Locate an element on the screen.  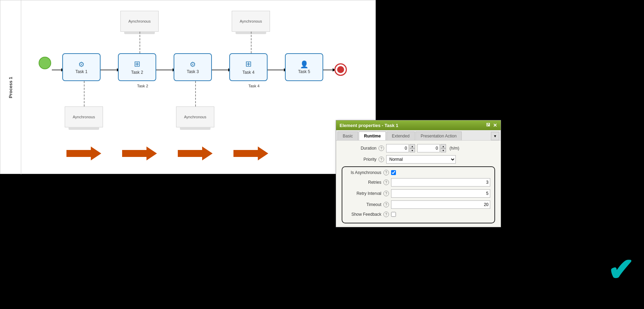
timeout-label: Timeout is located at coordinates (364, 205).